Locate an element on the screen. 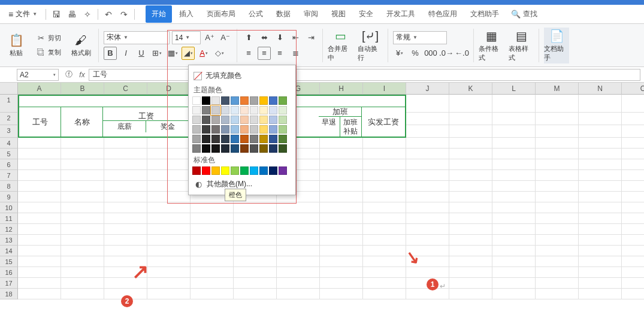  save-icon: 🖫 is located at coordinates (56, 14).